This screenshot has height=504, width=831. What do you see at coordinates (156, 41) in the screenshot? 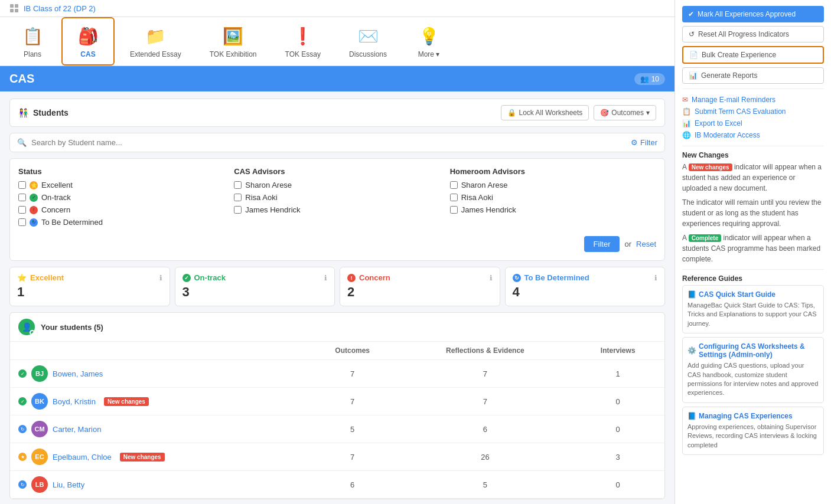
I see `tab-extended-essay: 📁 Extended Essay` at bounding box center [156, 41].